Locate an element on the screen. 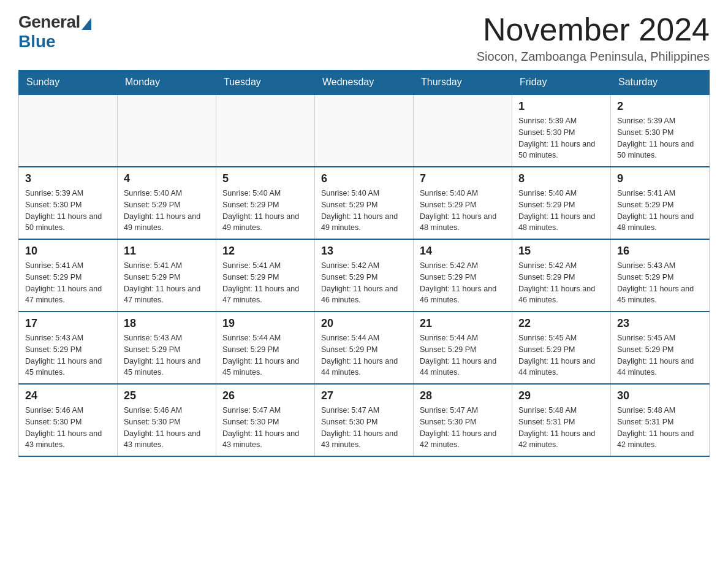  day-number: 14 is located at coordinates (463, 251).